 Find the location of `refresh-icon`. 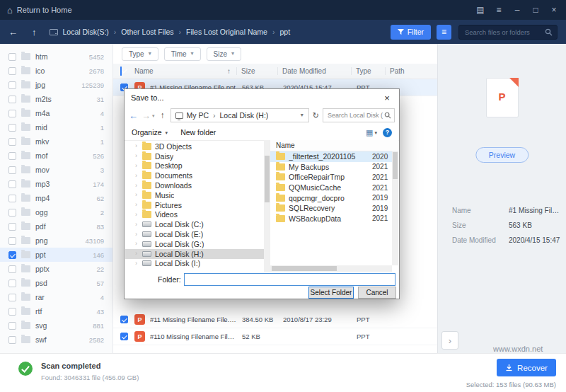

refresh-icon is located at coordinates (316, 116).